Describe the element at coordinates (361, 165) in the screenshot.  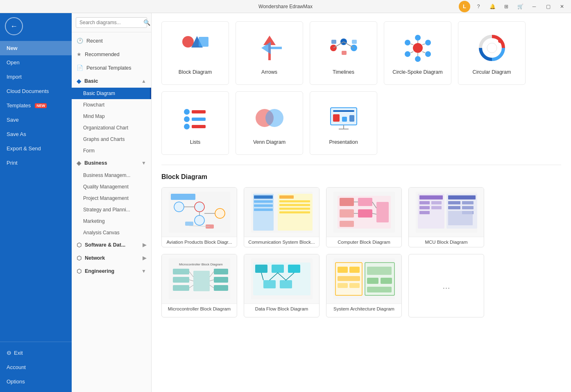
I see `section-divider` at that location.